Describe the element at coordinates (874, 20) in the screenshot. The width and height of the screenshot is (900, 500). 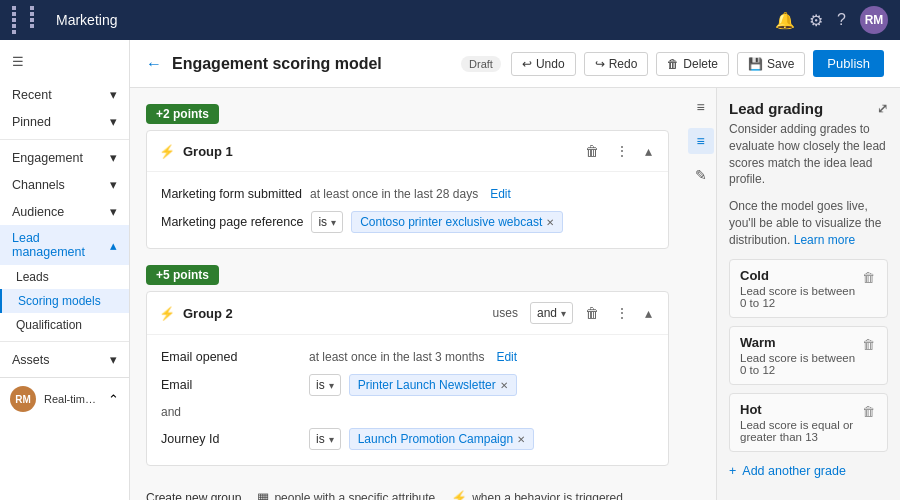
I see `user-avatar: RM` at that location.